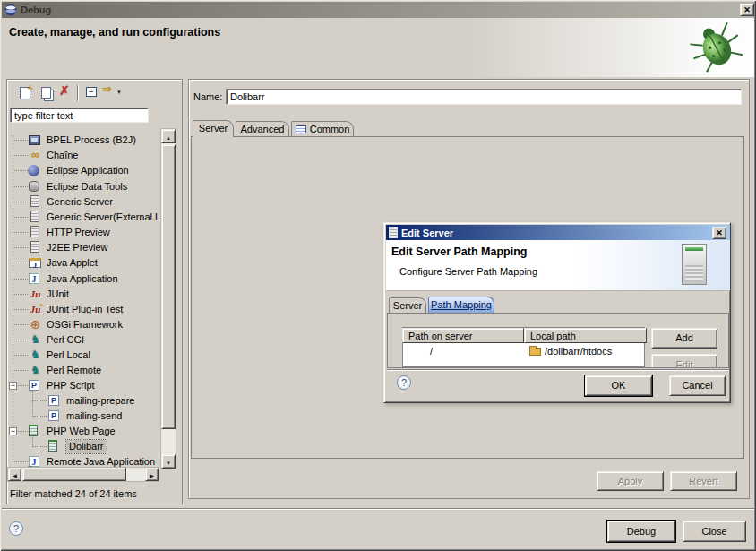 This screenshot has width=756, height=551. Describe the element at coordinates (459, 252) in the screenshot. I see `dialog-heading: Edit Server Path Mapping` at that location.